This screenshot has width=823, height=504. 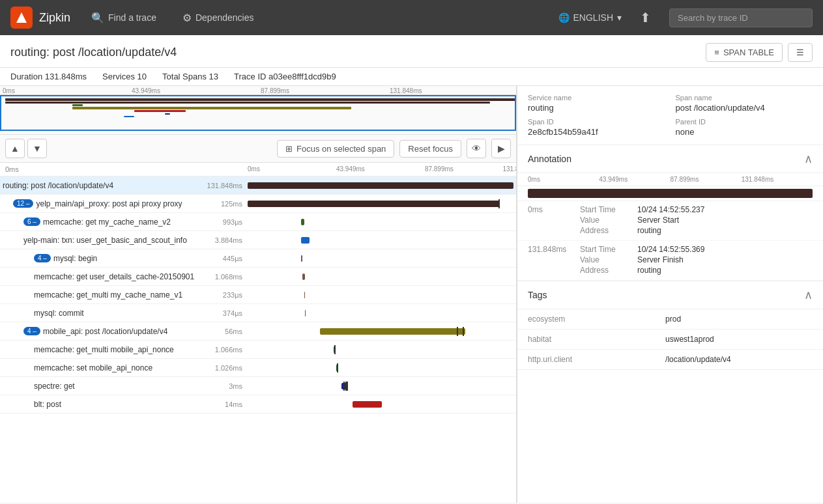 I want to click on minimap-tick-1: 43.949ms, so click(x=194, y=91).